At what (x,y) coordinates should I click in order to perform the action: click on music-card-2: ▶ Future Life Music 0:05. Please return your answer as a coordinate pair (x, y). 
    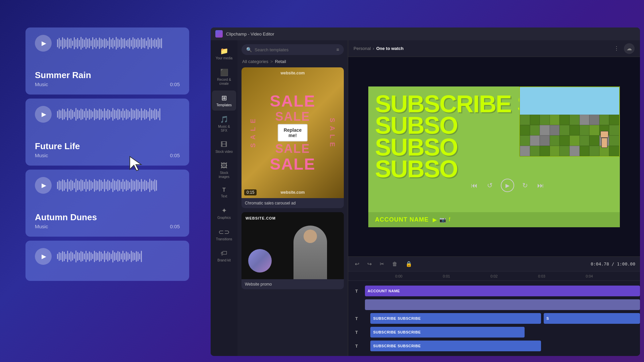
    Looking at the image, I should click on (107, 132).